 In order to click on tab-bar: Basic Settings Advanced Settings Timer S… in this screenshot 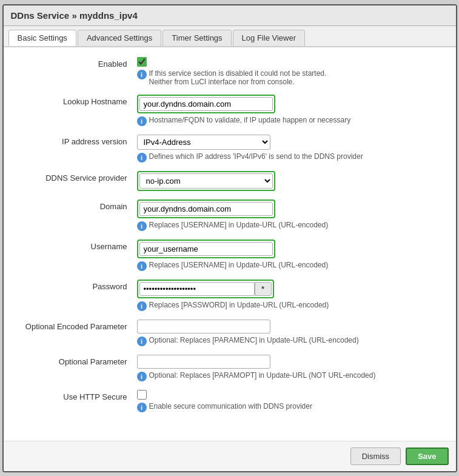, I will do `click(230, 36)`.